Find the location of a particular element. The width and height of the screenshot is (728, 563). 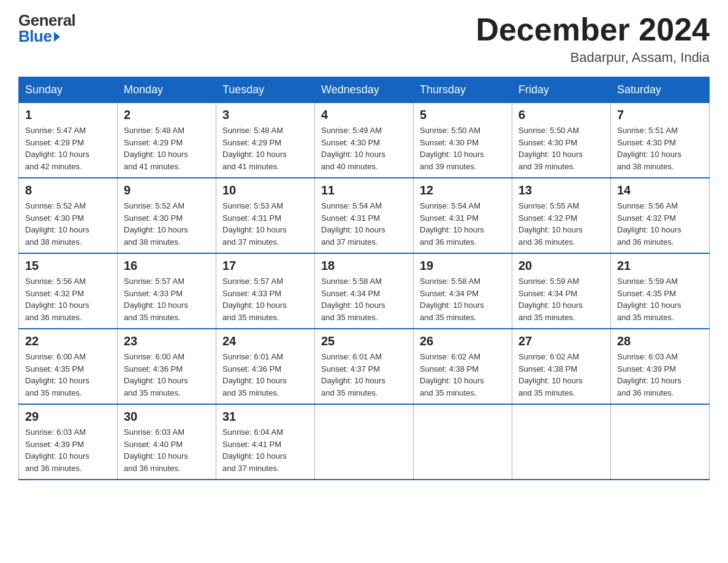

day-number: 2 is located at coordinates (167, 115).